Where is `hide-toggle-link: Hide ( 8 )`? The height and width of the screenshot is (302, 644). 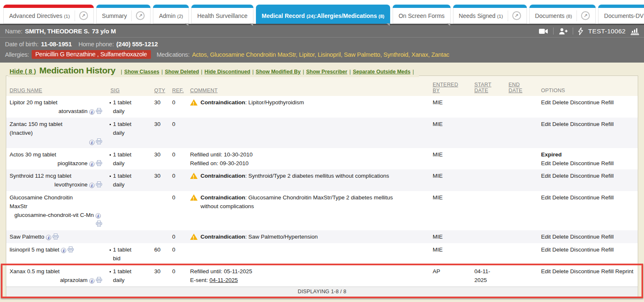 hide-toggle-link: Hide ( 8 ) is located at coordinates (23, 71).